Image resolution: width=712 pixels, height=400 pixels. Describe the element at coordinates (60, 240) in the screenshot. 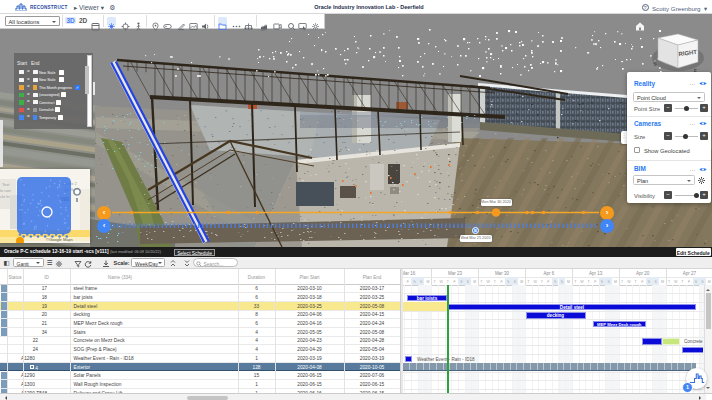

I see `svg-text: ©Google Maps` at that location.